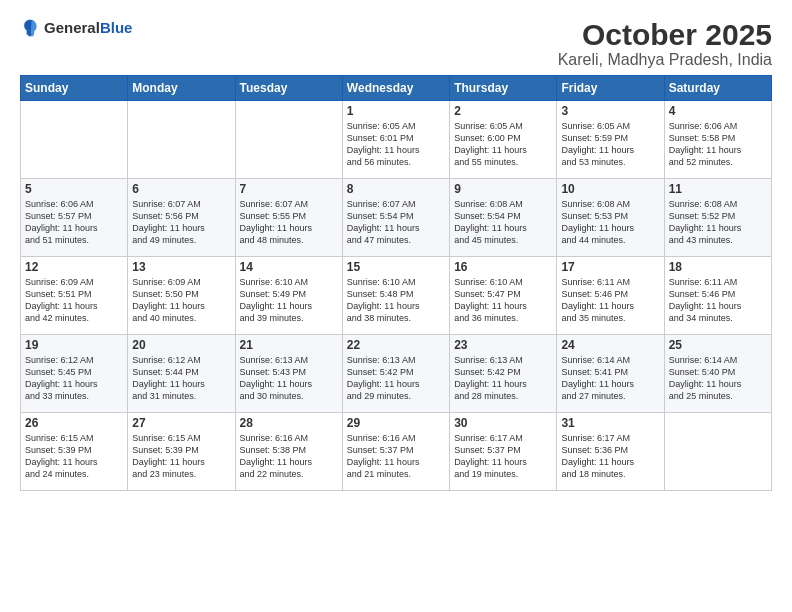  What do you see at coordinates (610, 189) in the screenshot?
I see `day-number: 10` at bounding box center [610, 189].